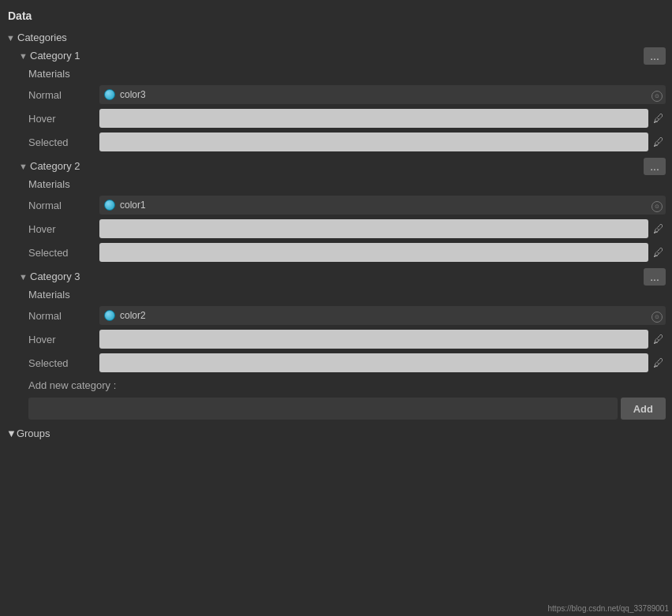  I want to click on category3-selected-row: Selected 🖊, so click(336, 363).